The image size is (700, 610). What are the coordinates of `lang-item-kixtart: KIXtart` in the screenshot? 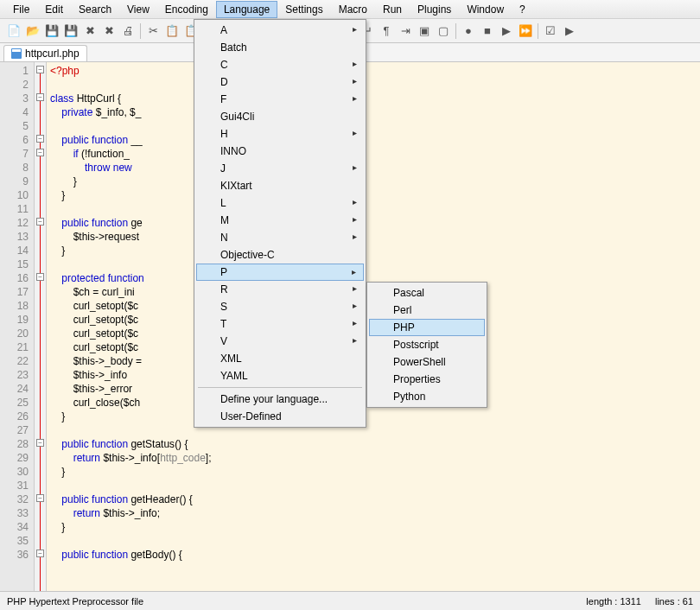 It's located at (280, 186).